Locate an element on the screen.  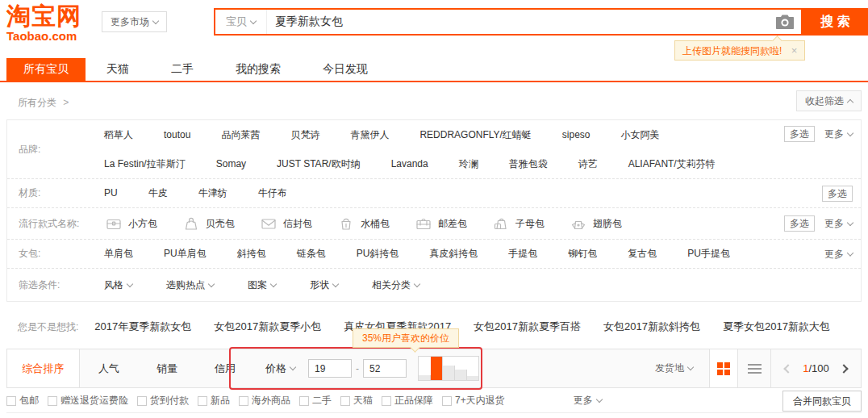
material-multi-select-button: 多选 is located at coordinates (837, 194).